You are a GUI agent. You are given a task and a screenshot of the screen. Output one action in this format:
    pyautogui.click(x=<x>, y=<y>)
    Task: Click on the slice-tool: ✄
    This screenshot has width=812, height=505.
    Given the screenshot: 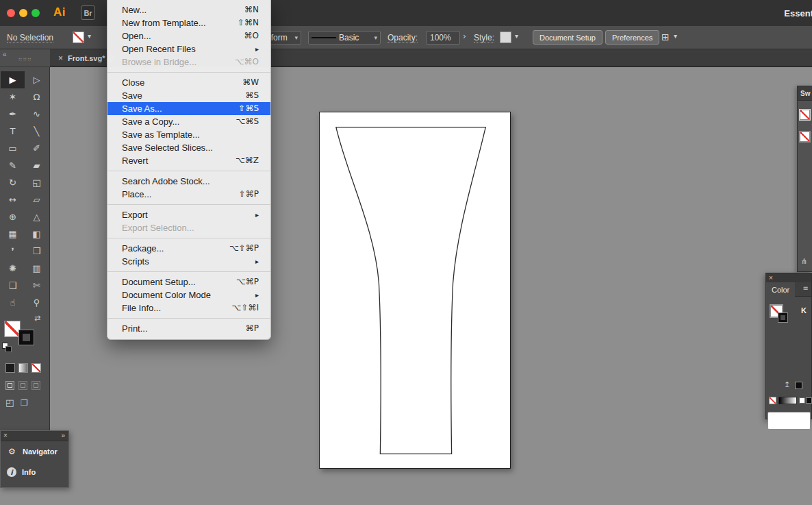 What is the action you would take?
    pyautogui.click(x=37, y=285)
    